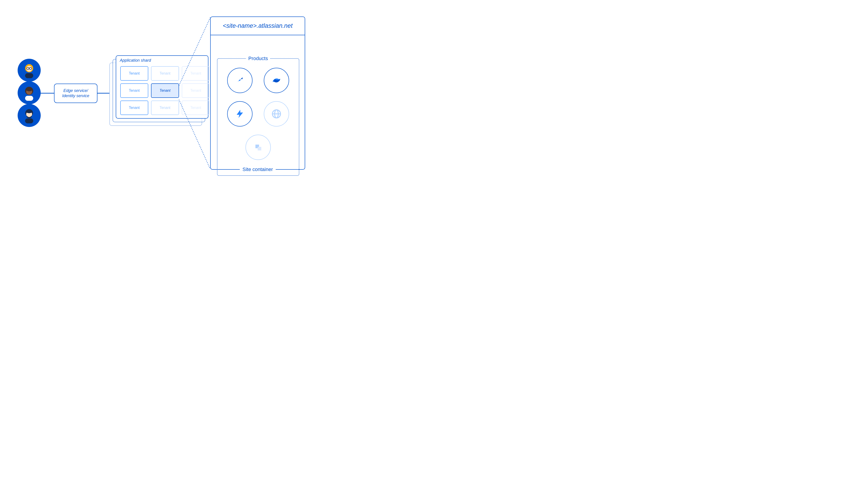  Describe the element at coordinates (240, 80) in the screenshot. I see `jira-software-icon` at that location.